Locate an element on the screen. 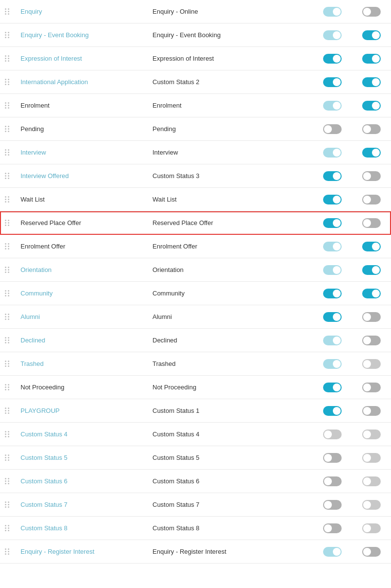 This screenshot has height=588, width=391. row-name-text: Enquiry is located at coordinates (31, 12).